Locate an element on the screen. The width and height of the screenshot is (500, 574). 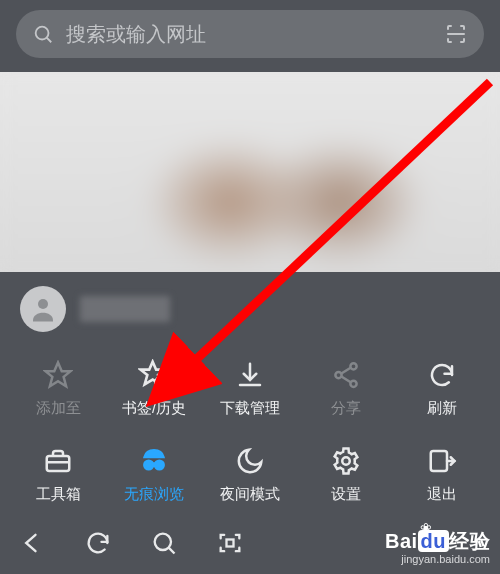
menu-label: 书签/历史 is located at coordinates (154, 408).